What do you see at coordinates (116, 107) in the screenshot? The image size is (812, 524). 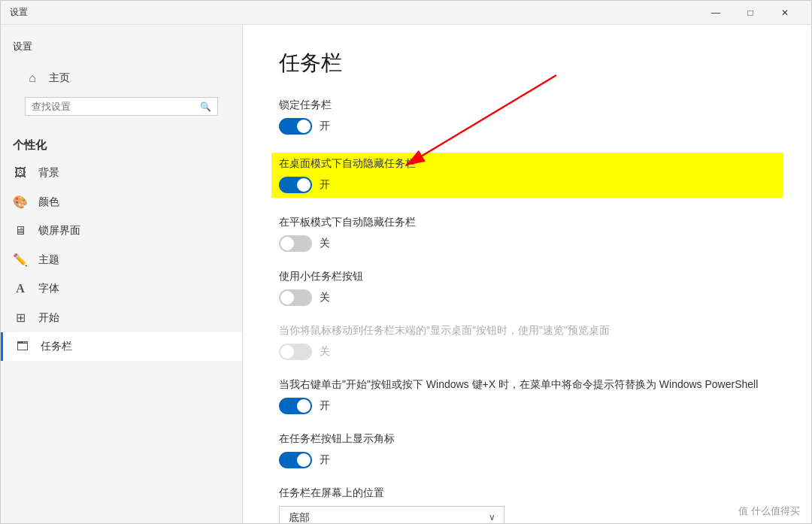 I see `search-input` at bounding box center [116, 107].